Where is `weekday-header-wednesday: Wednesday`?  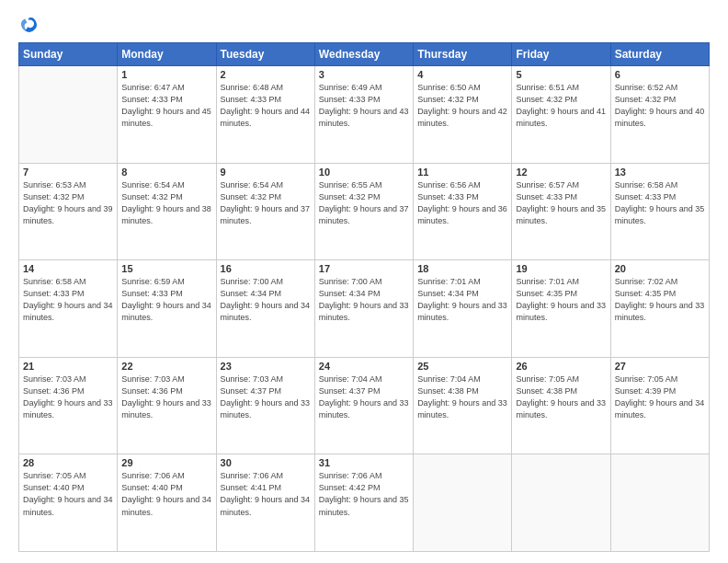 weekday-header-wednesday: Wednesday is located at coordinates (364, 55).